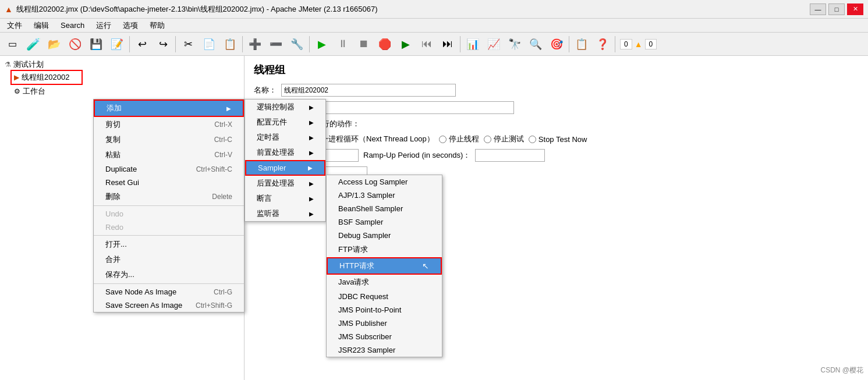 The image size is (868, 380). I want to click on submenu-add: 逻辑控制器 ▶ 配置元件 ▶ 定时器 ▶ 前置处理器 ▶ Sampler ▶ 后…, so click(285, 161).